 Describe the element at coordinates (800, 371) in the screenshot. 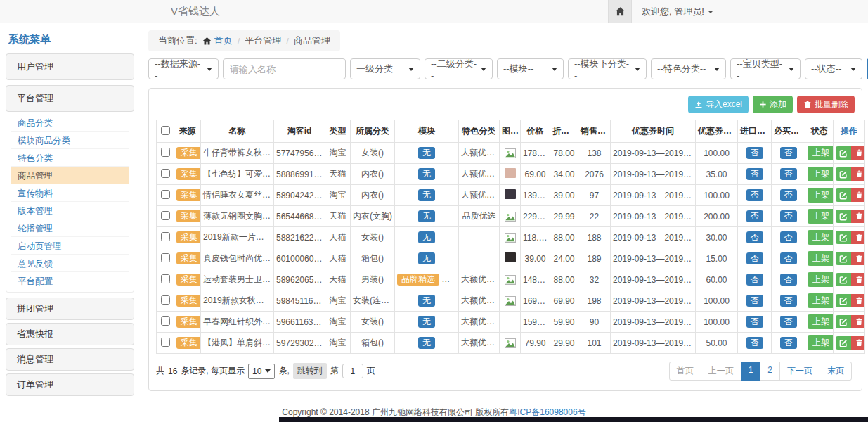

I see `pager-item-下一页: 下一页` at that location.